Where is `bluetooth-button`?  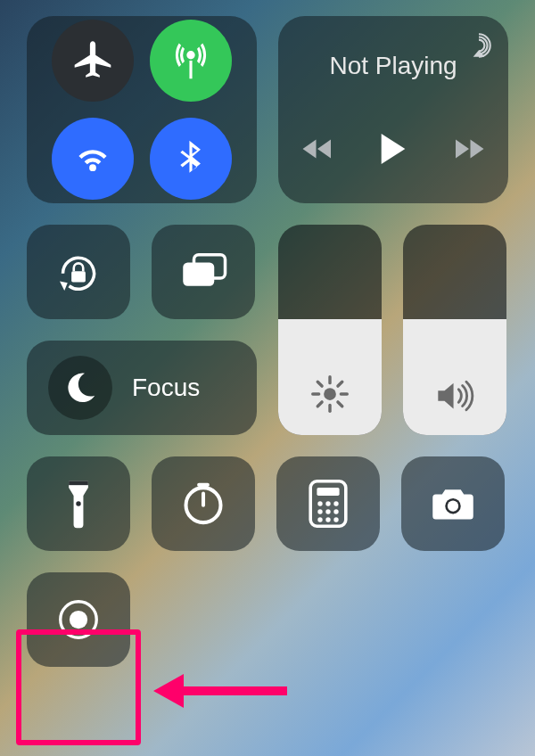
bluetooth-button is located at coordinates (191, 159).